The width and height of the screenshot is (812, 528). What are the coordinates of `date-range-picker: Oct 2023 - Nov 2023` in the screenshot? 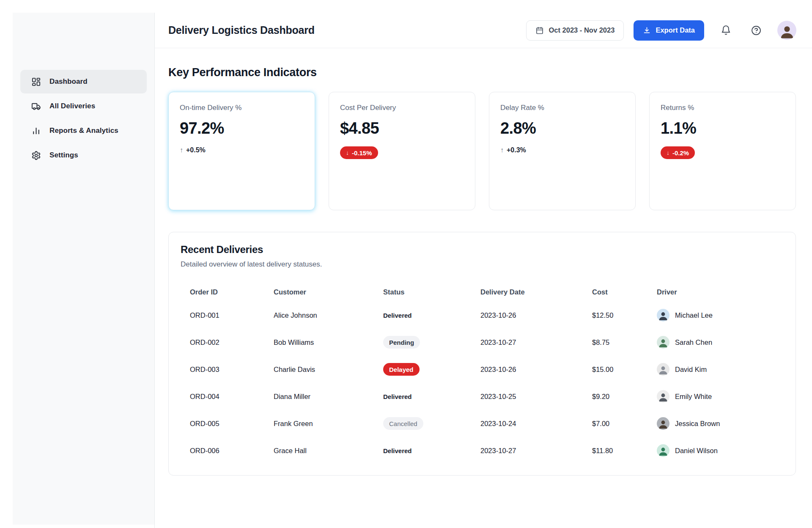 It's located at (575, 30).